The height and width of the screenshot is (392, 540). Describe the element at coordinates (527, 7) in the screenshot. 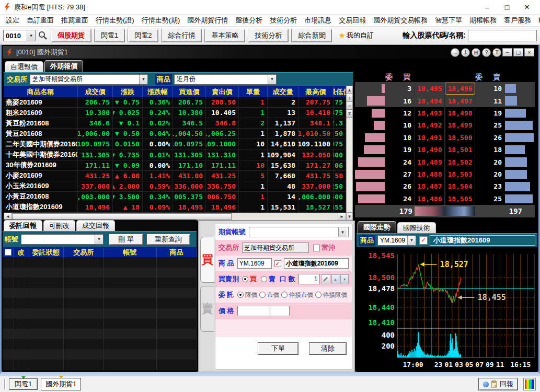

I see `close-button: ×` at that location.